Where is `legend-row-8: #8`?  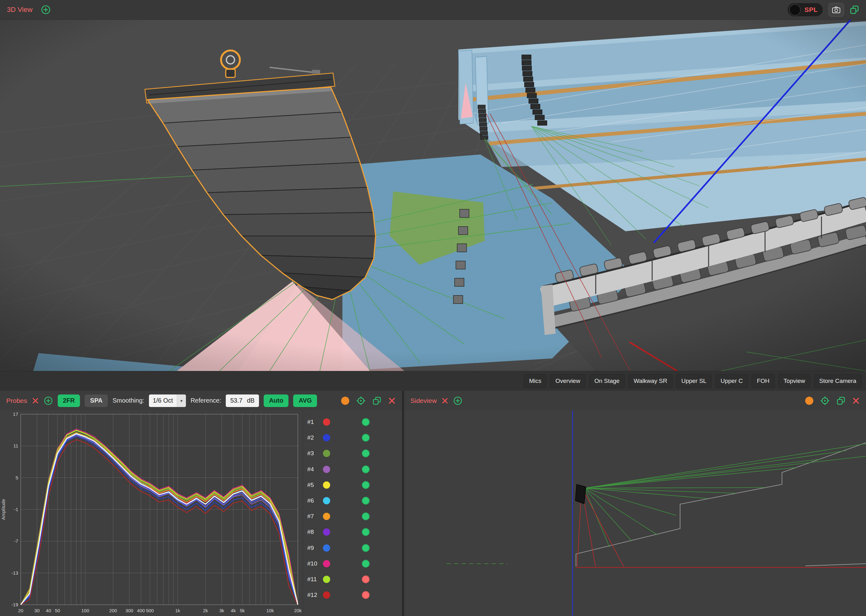 legend-row-8: #8 is located at coordinates (353, 532).